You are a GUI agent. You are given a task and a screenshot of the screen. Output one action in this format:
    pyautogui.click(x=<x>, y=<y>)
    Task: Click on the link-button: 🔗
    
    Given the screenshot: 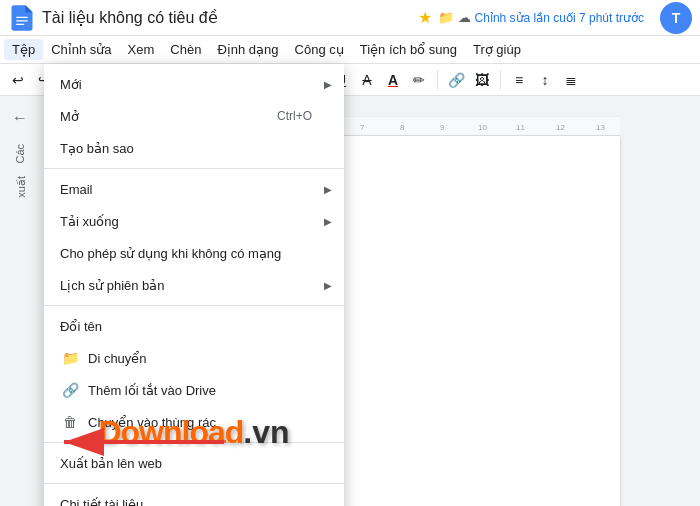 What is the action you would take?
    pyautogui.click(x=456, y=80)
    